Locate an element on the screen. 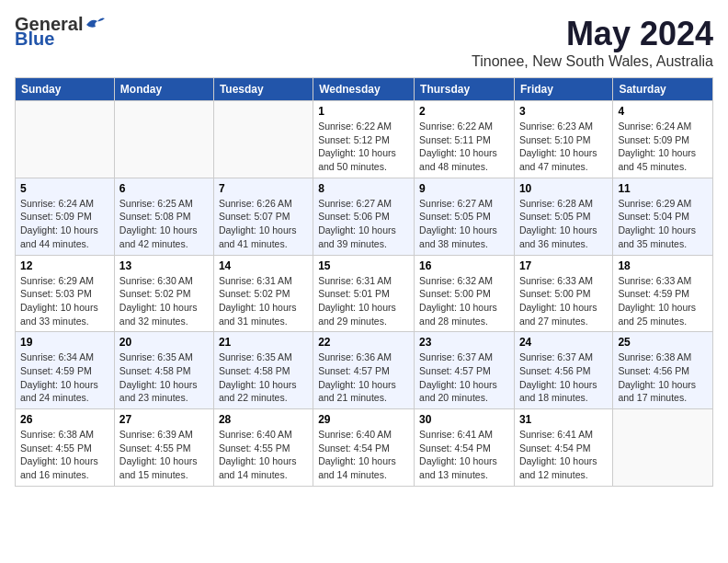 The height and width of the screenshot is (563, 728). day-cell: 14Sunrise: 6:31 AMSunset: 5:02 PMDayligh… is located at coordinates (263, 293).